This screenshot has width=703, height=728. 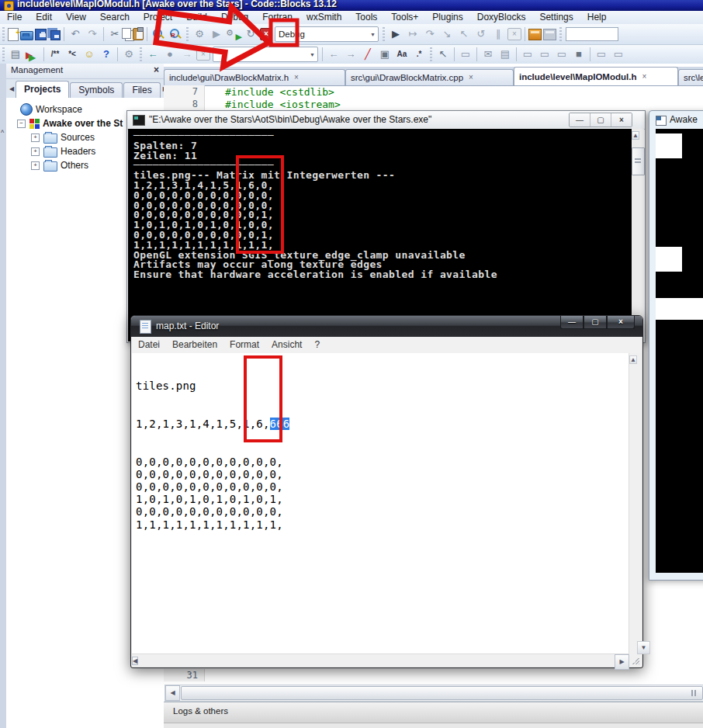 I want to click on copy-icon, so click(x=126, y=33).